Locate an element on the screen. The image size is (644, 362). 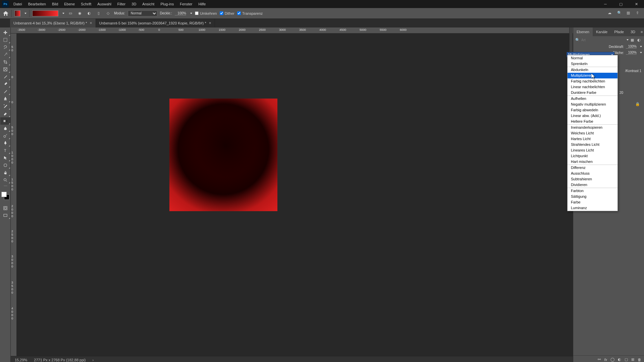
gradient-radial-icon: ◉ is located at coordinates (80, 13).